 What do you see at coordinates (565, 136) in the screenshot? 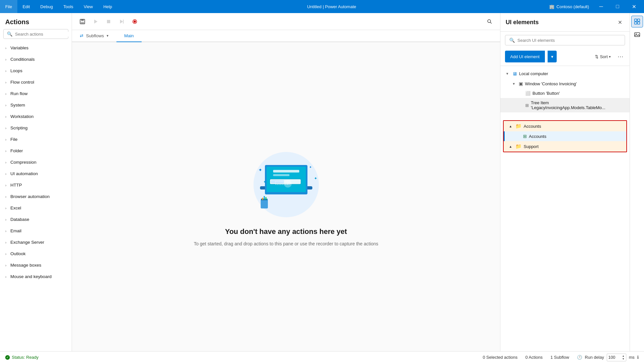
I see `tree-item-accounts-table: ⊞ Accounts` at bounding box center [565, 136].